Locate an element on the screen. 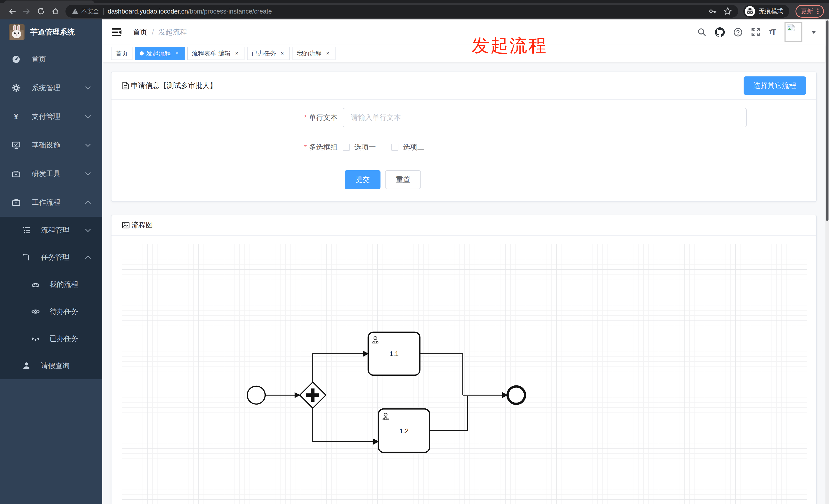 The height and width of the screenshot is (504, 829). omnibox-divider is located at coordinates (103, 11).